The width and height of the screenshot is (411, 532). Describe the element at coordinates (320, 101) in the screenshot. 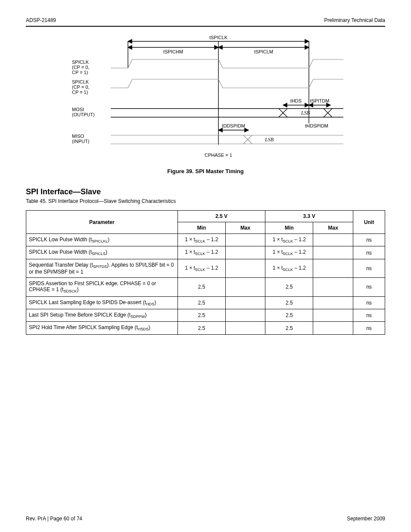

I see `lbl-tspitdm: tSPITDM` at that location.